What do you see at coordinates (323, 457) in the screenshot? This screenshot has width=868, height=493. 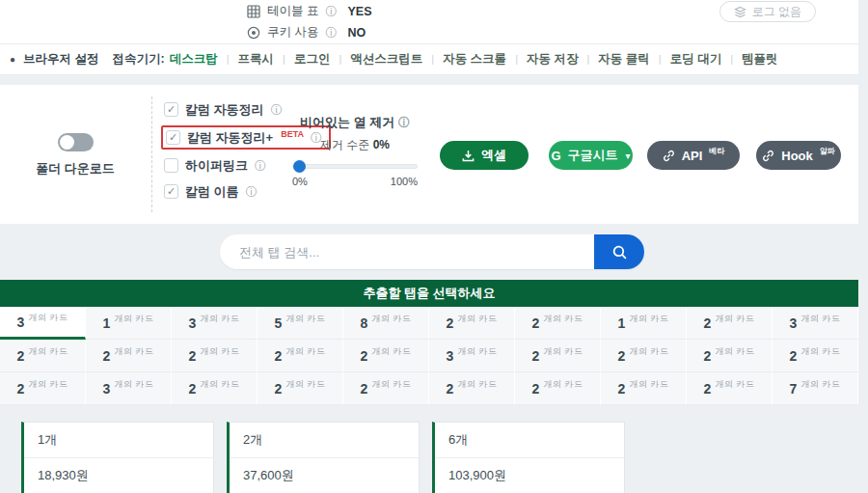 I see `price-card: 2개 37,600원` at bounding box center [323, 457].